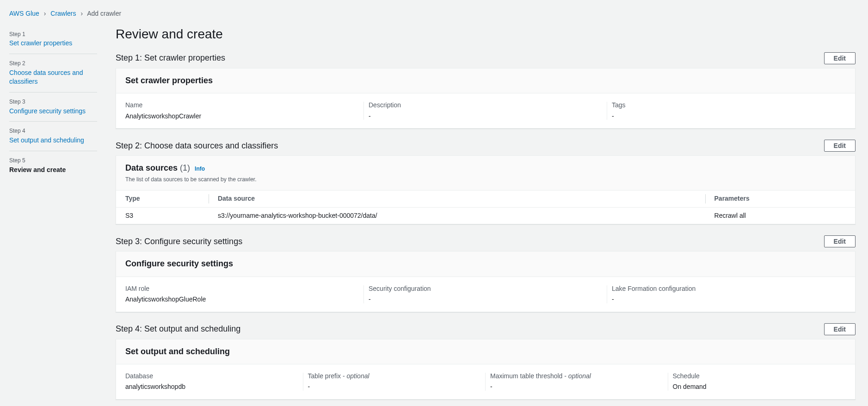 Image resolution: width=868 pixels, height=406 pixels. I want to click on kv-label: IAM role, so click(242, 289).